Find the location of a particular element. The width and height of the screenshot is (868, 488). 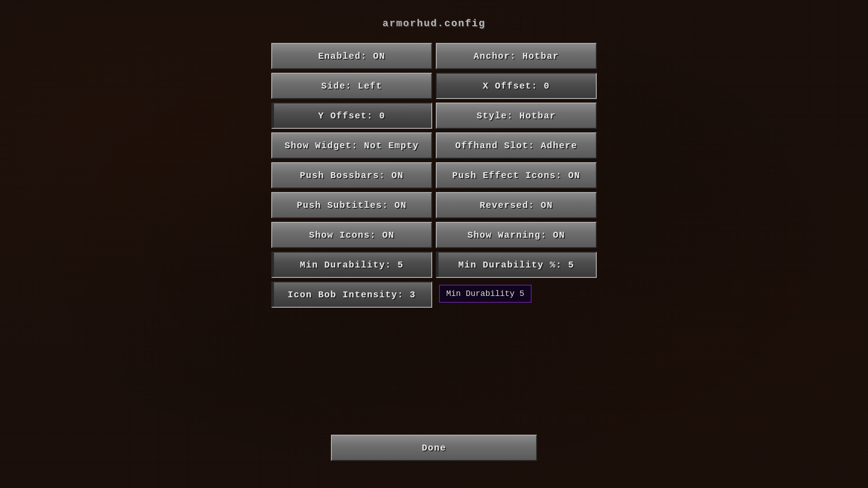

push-effect-icons-button: Push Effect Icons: ON is located at coordinates (516, 175).